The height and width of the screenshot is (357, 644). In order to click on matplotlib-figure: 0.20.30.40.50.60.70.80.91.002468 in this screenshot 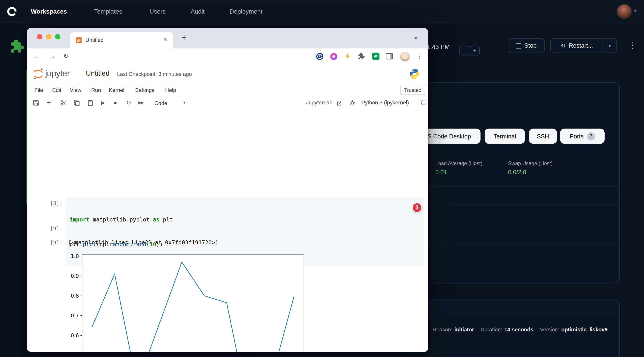, I will do `click(194, 300)`.